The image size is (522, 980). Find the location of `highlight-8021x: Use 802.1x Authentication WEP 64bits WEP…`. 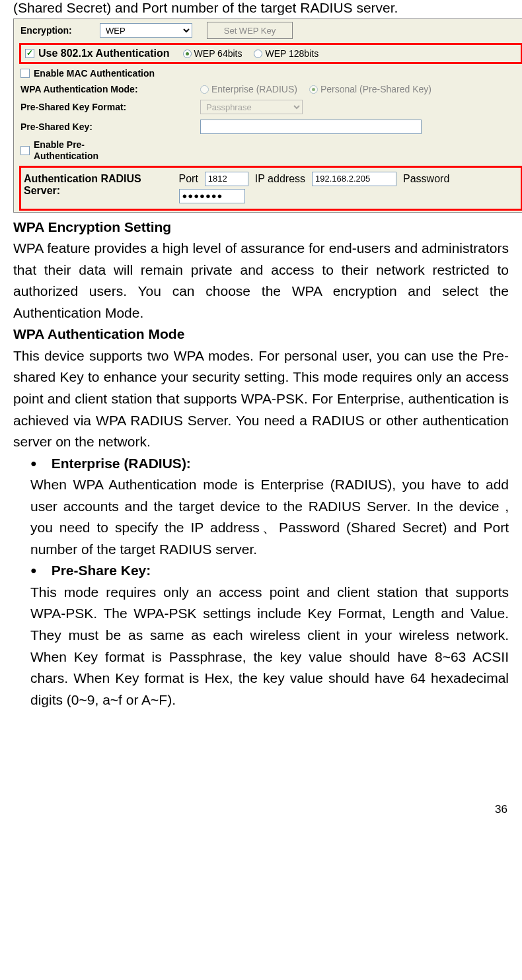

highlight-8021x: Use 802.1x Authentication WEP 64bits WEP… is located at coordinates (271, 53).